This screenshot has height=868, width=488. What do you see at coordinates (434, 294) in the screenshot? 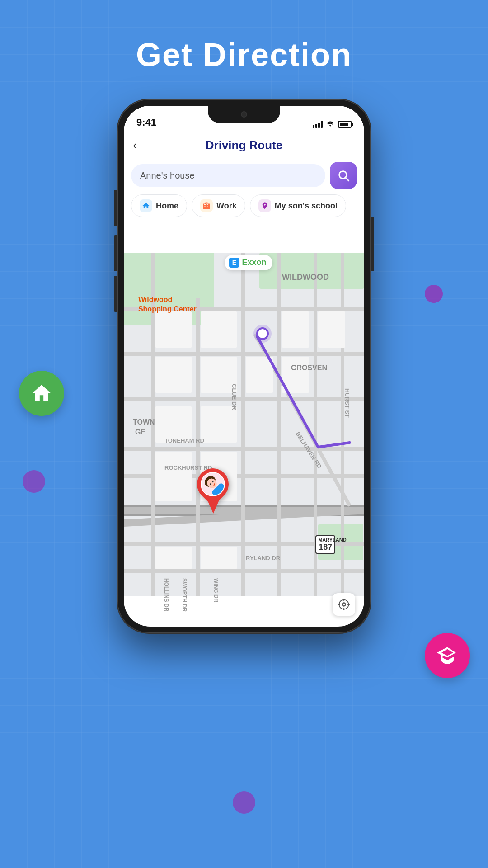
I see `decoration-purple-top` at bounding box center [434, 294].